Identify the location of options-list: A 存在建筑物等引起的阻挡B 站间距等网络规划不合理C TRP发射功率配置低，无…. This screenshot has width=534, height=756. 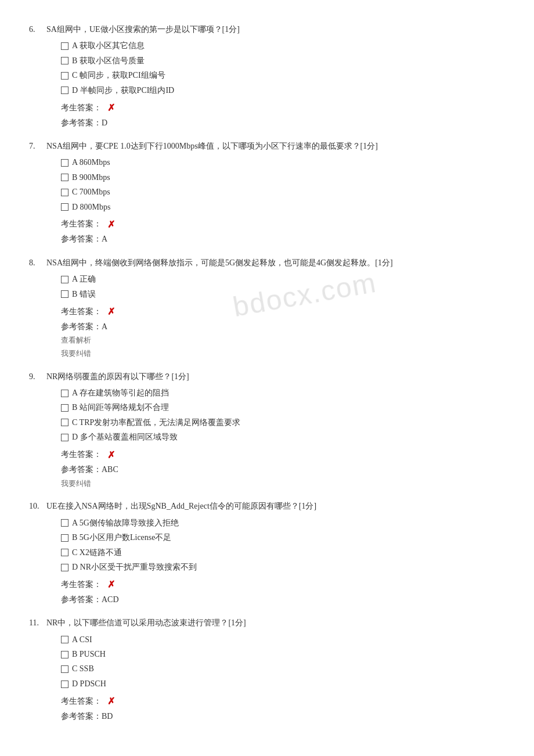
(283, 416).